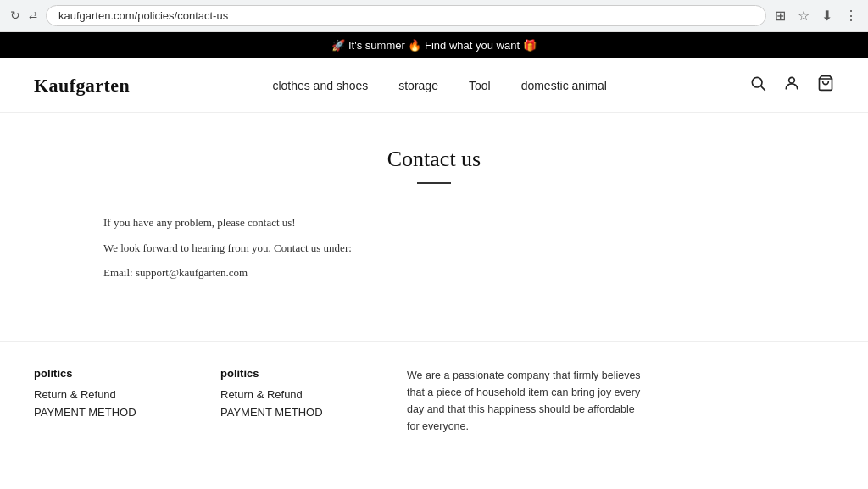 The width and height of the screenshot is (868, 489). What do you see at coordinates (565, 86) in the screenshot?
I see `nav-item-domestic-animal: domestic animal` at bounding box center [565, 86].